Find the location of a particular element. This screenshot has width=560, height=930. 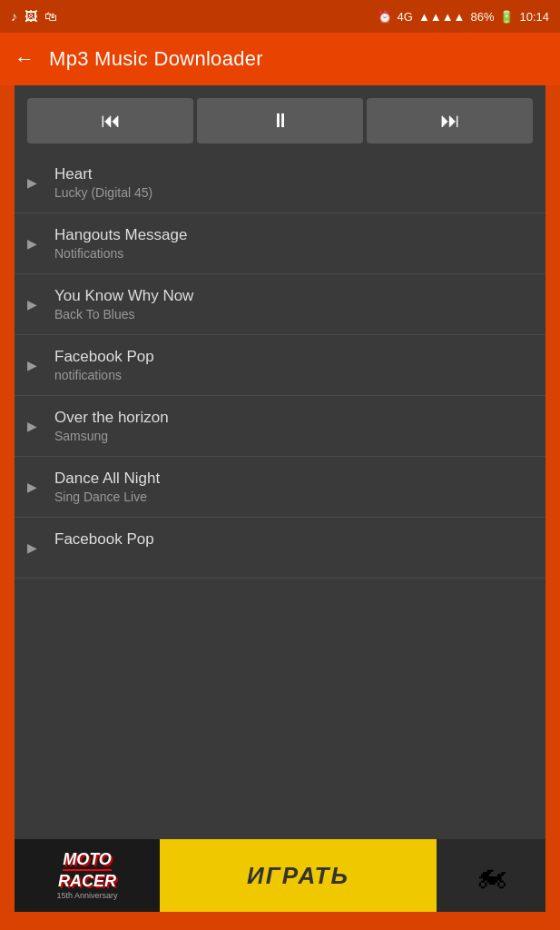

status-bar: ♪ 🖼 🛍 ⏰ 4G ▲▲▲▲ 86% 🔋 10:14 is located at coordinates (280, 16).